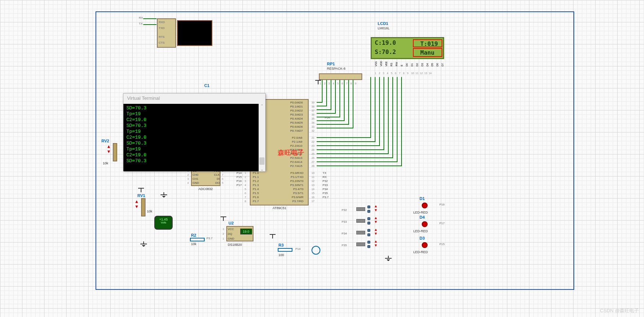 Image resolution: width=644 pixels, height=317 pixels. Describe the element at coordinates (619, 311) in the screenshot. I see `footer-watermark: CSDN @森旺电子` at that location.